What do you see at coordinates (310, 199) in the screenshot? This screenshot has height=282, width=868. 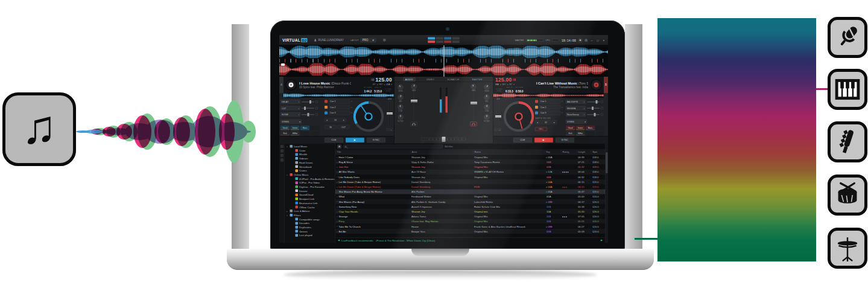 I see `sidebar-item: Beatport Link` at bounding box center [310, 199].